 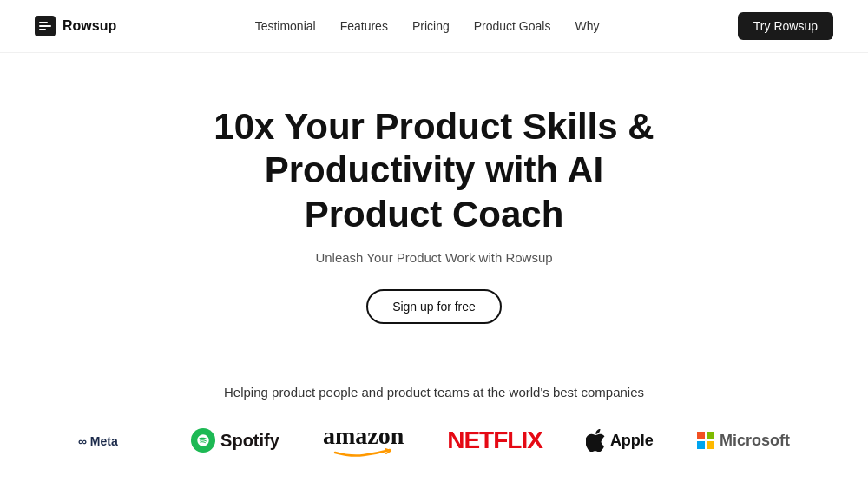 What do you see at coordinates (113, 440) in the screenshot?
I see `meta-logo-svg: ∞ Meta` at bounding box center [113, 440].